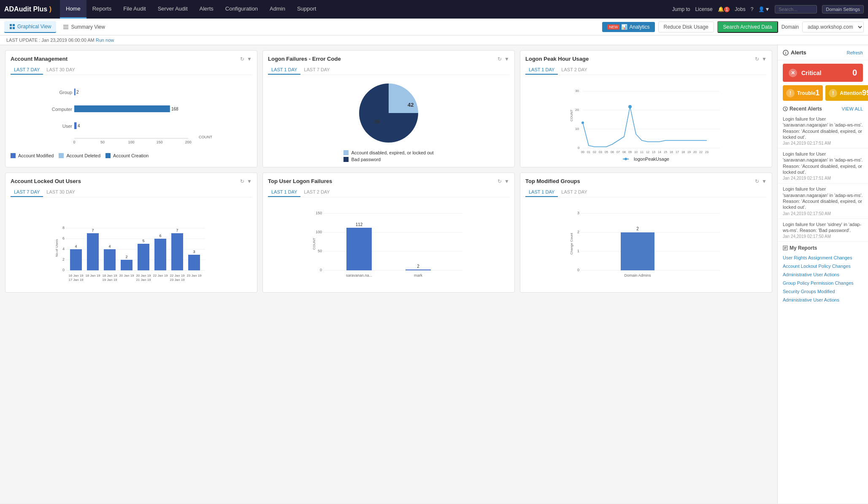 Image resolution: width=868 pixels, height=504 pixels. Describe the element at coordinates (686, 27) in the screenshot. I see `reduce-disk-button: Reduce Disk Usage` at that location.